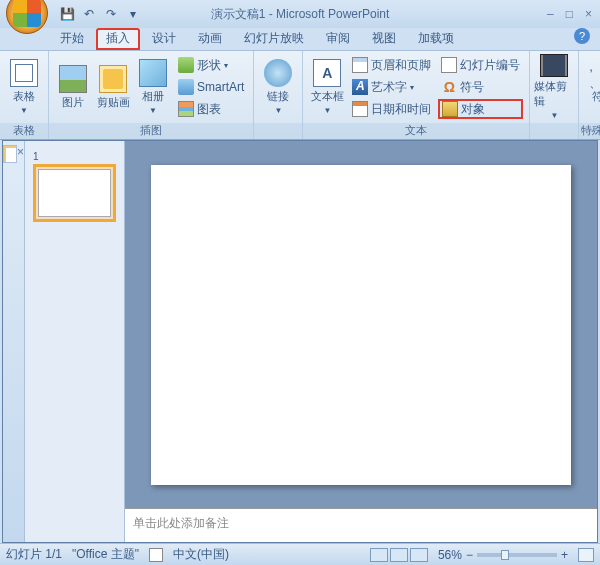  I want to click on table-button: 表格▼, so click(24, 87).